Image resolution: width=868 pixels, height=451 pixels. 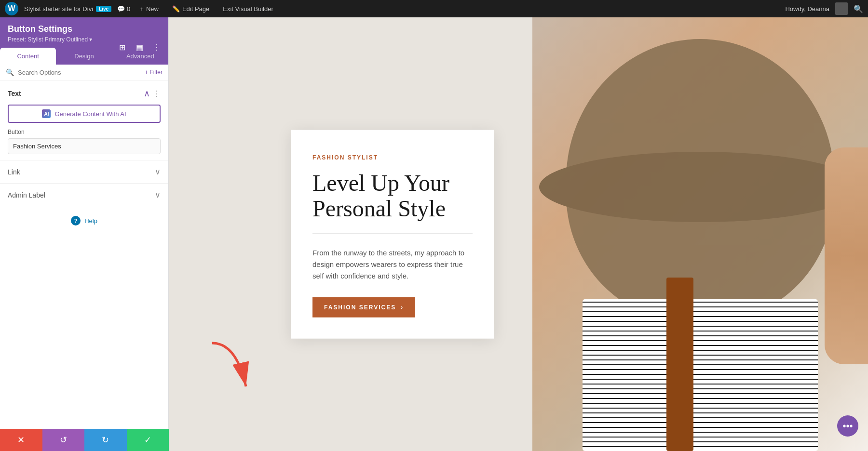 What do you see at coordinates (59, 9) in the screenshot?
I see `site-name: Stylist starter site for Divi` at bounding box center [59, 9].